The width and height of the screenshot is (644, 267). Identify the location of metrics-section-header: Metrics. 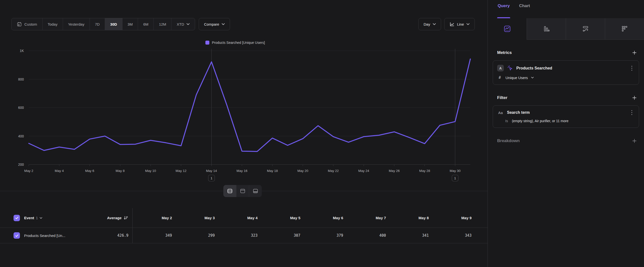
(568, 53).